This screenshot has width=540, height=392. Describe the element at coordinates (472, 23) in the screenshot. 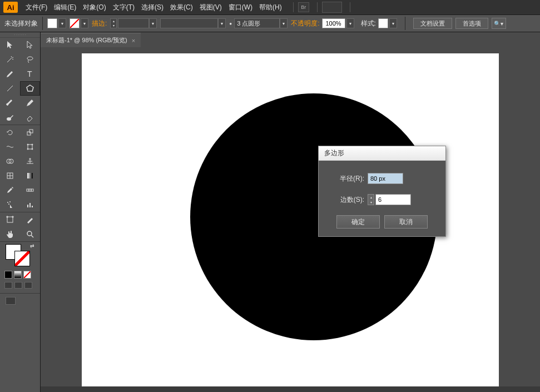

I see `preferences-button: 首选项` at that location.